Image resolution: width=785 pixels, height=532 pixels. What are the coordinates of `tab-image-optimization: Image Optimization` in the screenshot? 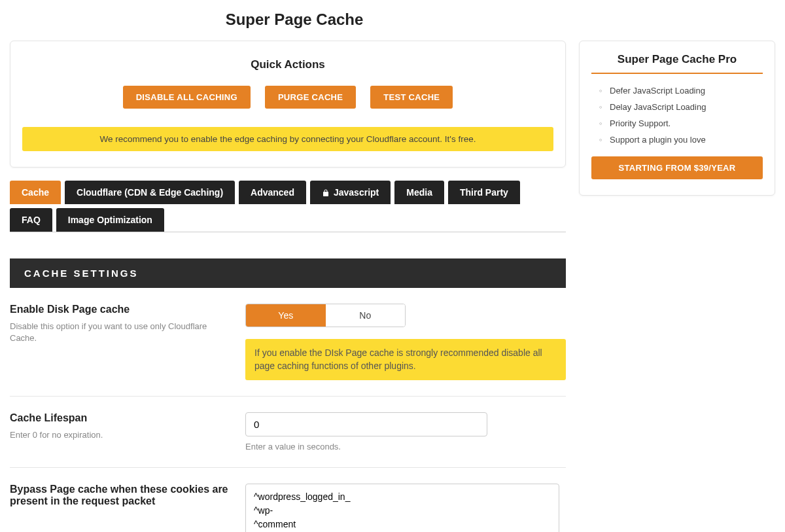 It's located at (110, 220).